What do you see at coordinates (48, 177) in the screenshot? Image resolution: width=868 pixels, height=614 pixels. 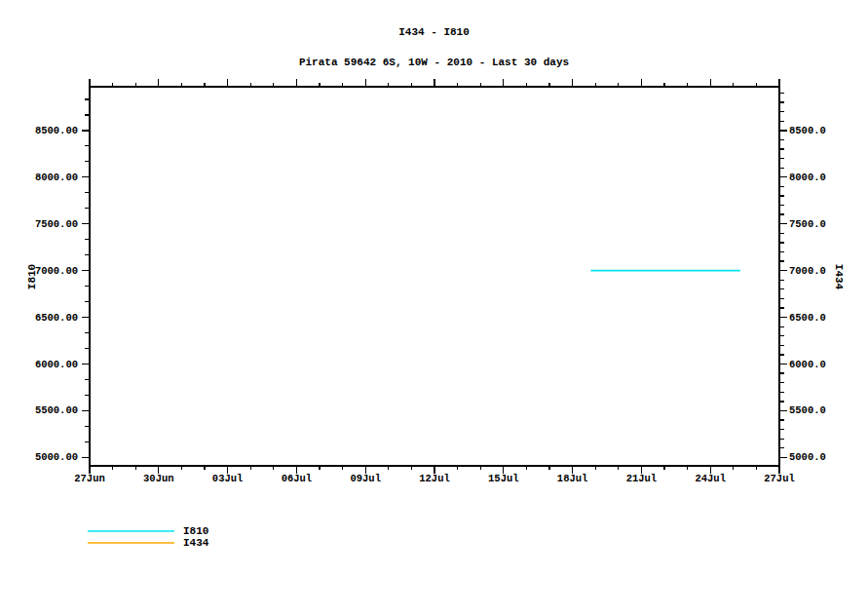 I see `y-axis-left-tick-label: 8000.00` at bounding box center [48, 177].